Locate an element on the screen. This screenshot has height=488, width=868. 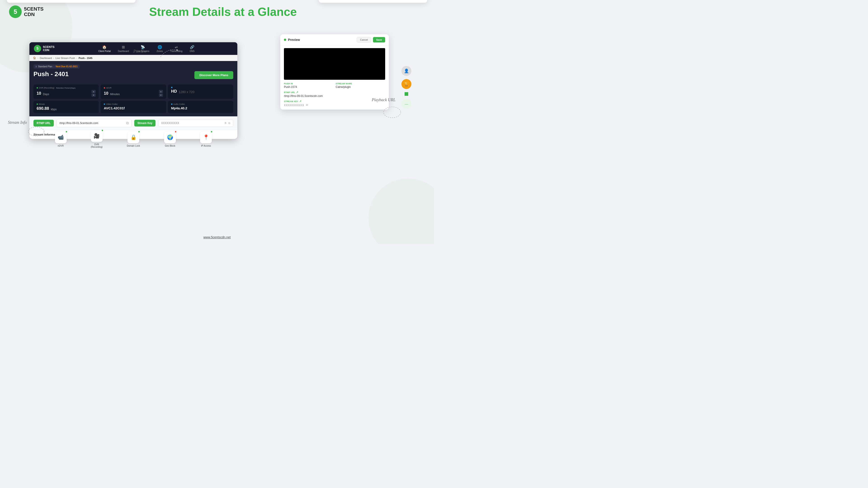
page-title: Stream Details at a Glance is located at coordinates (223, 12).